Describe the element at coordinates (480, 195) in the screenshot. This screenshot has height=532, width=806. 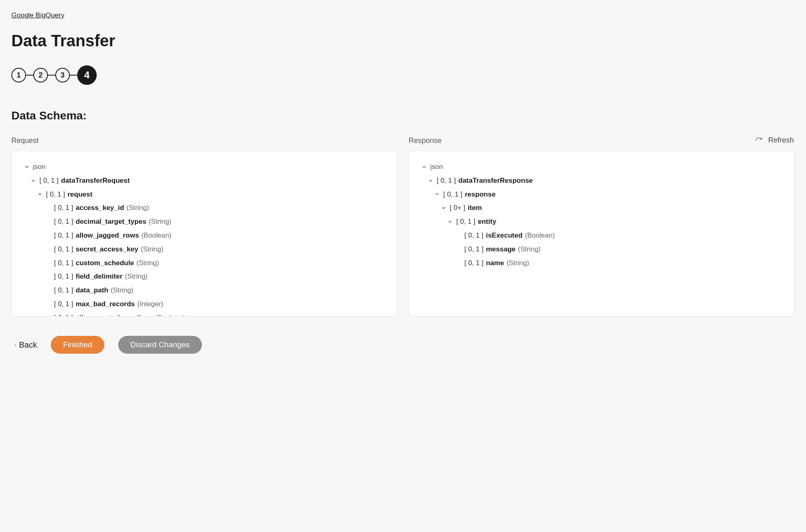
I see `tree-node-name: response` at that location.